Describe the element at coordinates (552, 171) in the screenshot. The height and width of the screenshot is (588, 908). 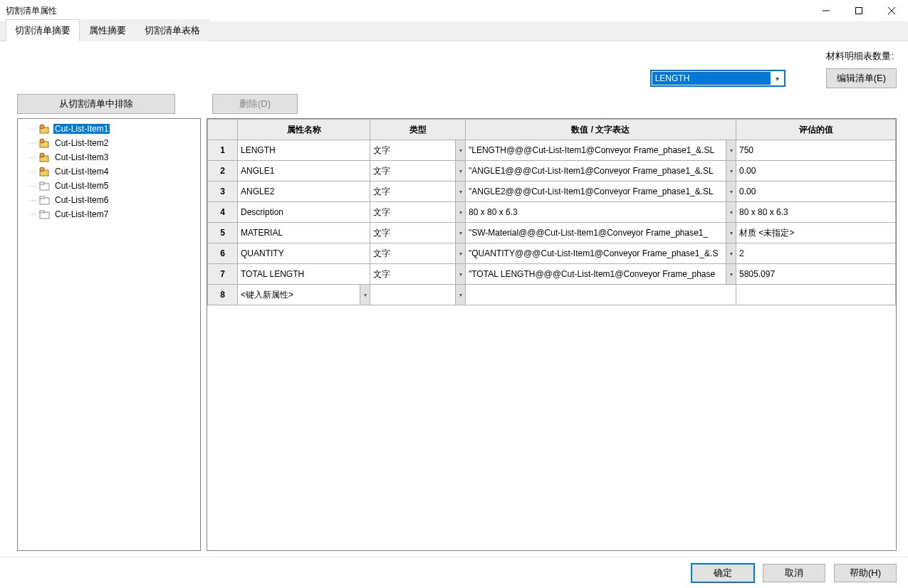
I see `table-row: 2ANGLE1文字▾"ANGLE1@@@Cut-List-Item1@Conve…` at that location.